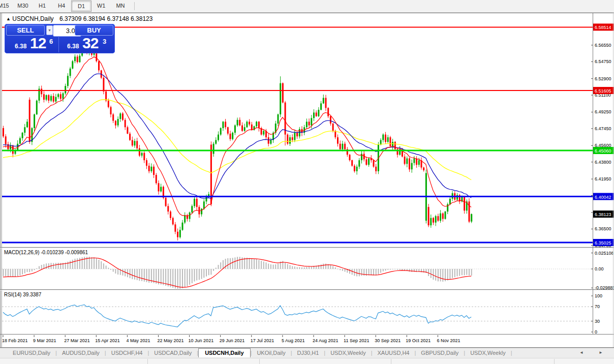  Describe the element at coordinates (603, 112) in the screenshot. I see `price-axis-label: 6.49250` at that location.